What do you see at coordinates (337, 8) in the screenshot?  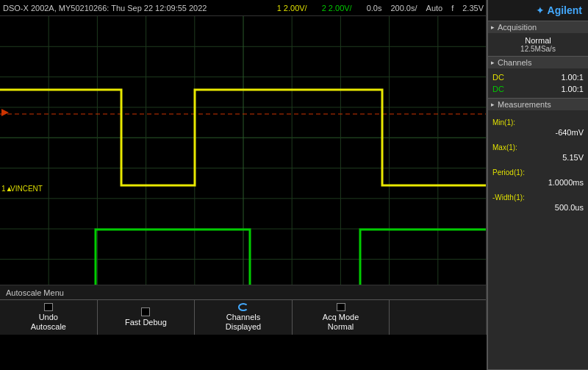 I see `ch2-scale: 2 2.00V/` at bounding box center [337, 8].